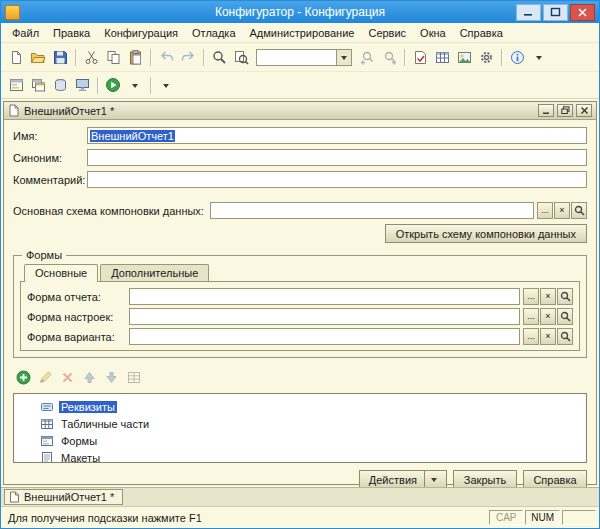 The width and height of the screenshot is (600, 529). Describe the element at coordinates (135, 85) in the screenshot. I see `debug-menu-button` at that location.